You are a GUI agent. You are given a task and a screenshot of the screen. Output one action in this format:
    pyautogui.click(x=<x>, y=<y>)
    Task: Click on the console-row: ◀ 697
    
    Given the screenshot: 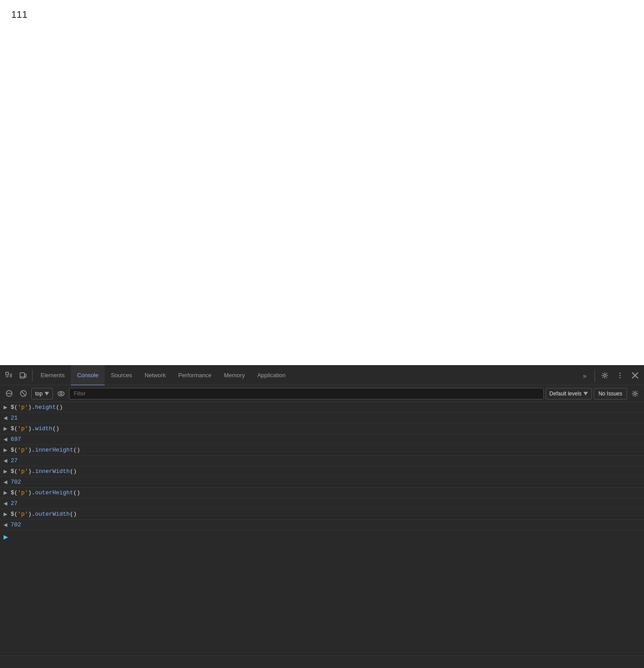 What is the action you would take?
    pyautogui.click(x=322, y=440)
    